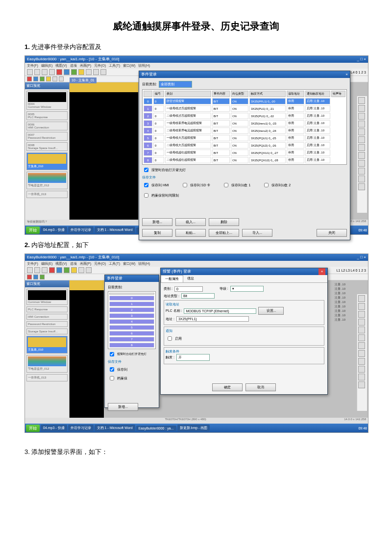 Image resolution: width=392 pixels, height=555 pixels. What do you see at coordinates (196, 452) in the screenshot?
I see `step-3: 3. 添加报警显示界面，如下：` at bounding box center [196, 452].